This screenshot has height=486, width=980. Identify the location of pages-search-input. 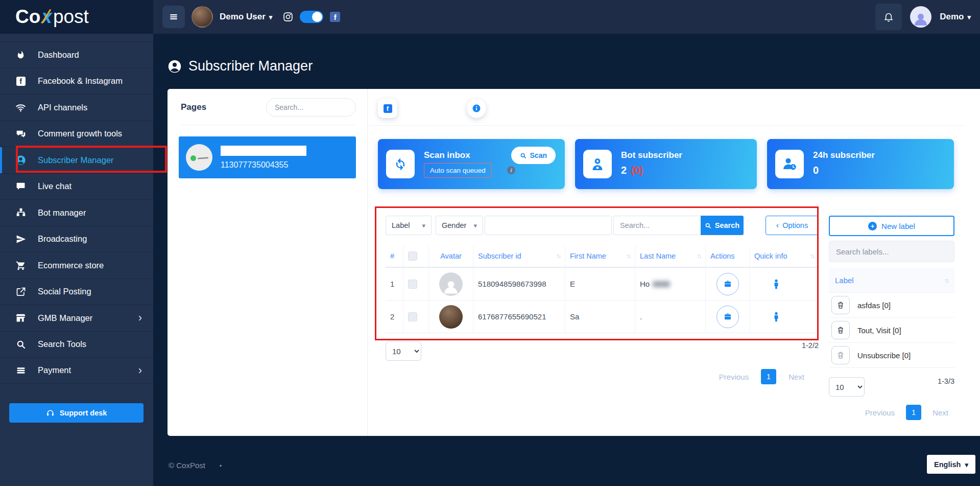
(311, 107).